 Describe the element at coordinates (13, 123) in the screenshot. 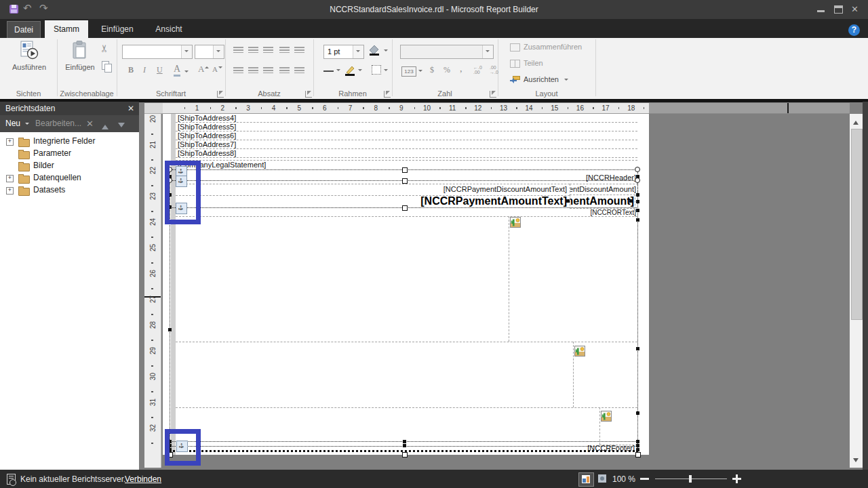

I see `new-button: Neu` at that location.